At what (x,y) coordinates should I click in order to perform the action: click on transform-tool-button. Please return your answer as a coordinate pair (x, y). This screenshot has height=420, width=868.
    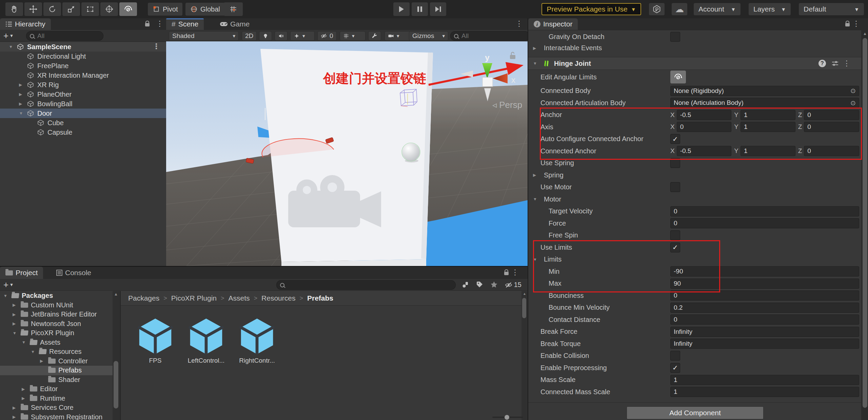
    Looking at the image, I should click on (109, 9).